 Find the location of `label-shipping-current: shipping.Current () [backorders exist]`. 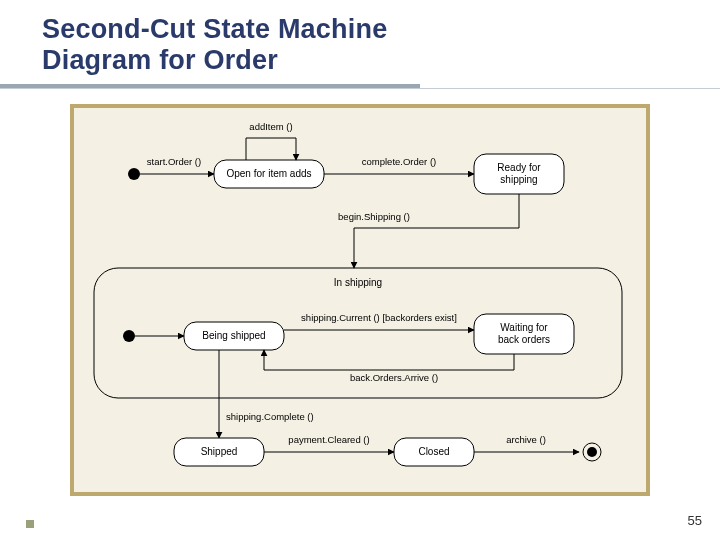

label-shipping-current: shipping.Current () [backorders exist] is located at coordinates (379, 318).